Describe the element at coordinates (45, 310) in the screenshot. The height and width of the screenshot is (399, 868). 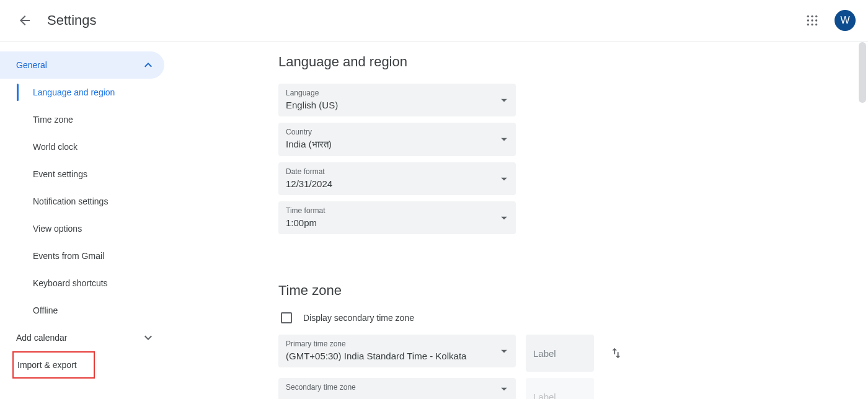
I see `sidebar-item-label: Offline` at that location.